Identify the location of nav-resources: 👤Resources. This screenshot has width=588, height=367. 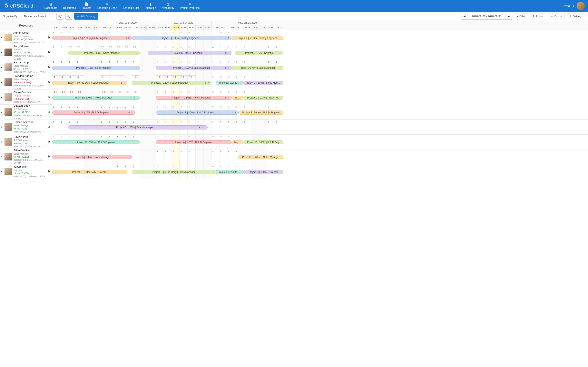
(69, 6).